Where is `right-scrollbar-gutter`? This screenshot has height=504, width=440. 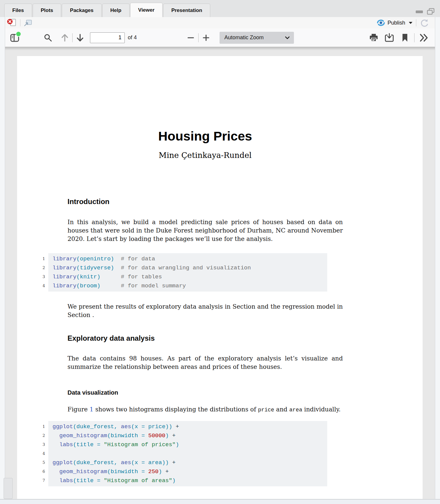 right-scrollbar-gutter is located at coordinates (437, 258).